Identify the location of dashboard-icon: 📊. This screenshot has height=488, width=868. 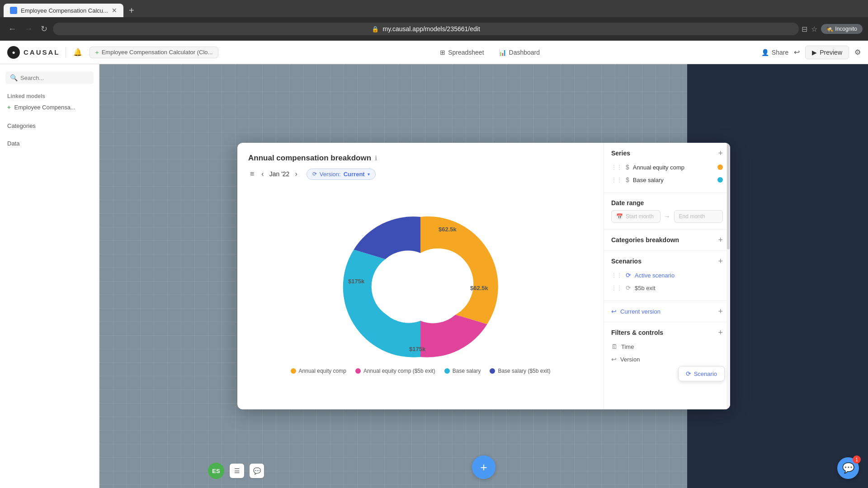
(503, 52).